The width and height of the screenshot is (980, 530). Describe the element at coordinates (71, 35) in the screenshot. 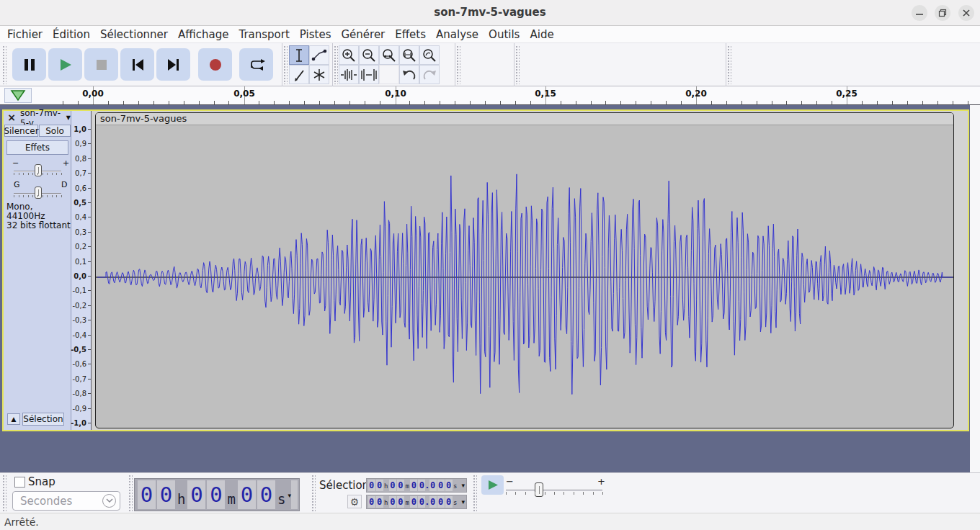

I see `menu-edition: Édition` at that location.